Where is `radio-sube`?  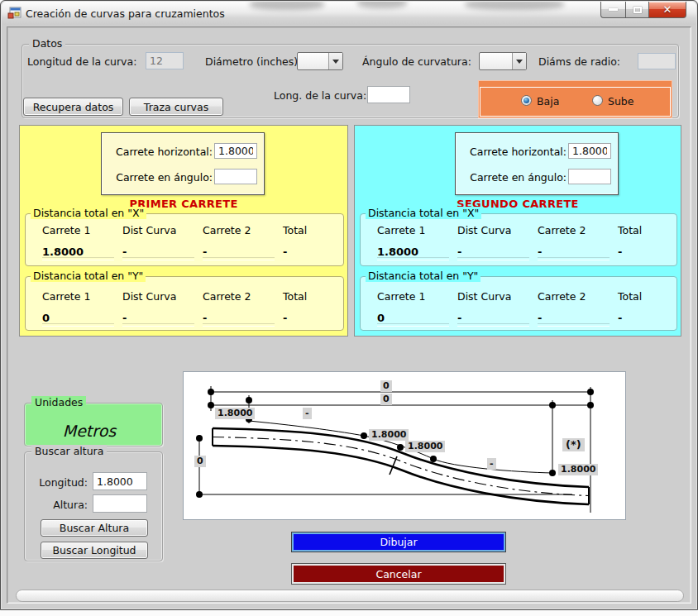
radio-sube is located at coordinates (597, 101).